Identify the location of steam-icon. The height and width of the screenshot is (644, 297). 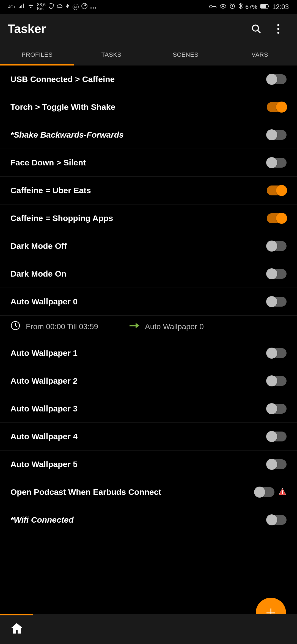
(84, 7).